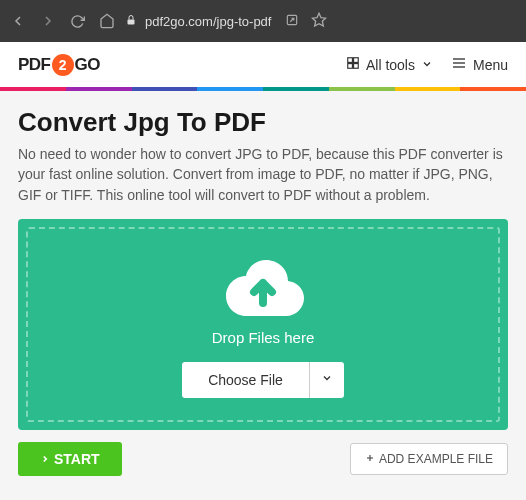 Image resolution: width=526 pixels, height=500 pixels. I want to click on page-title: Convert Jpg To PDF, so click(263, 122).